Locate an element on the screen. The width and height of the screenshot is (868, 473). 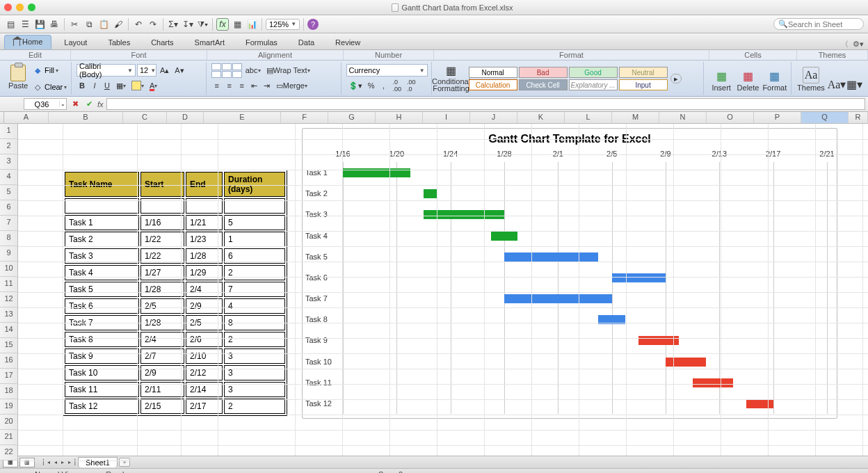
table-row: Task 11/161/215 is located at coordinates (175, 223).